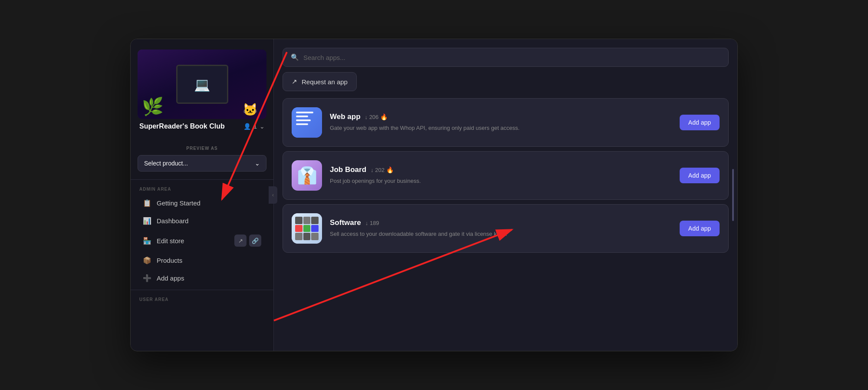  I want to click on software-name: Software, so click(345, 223).